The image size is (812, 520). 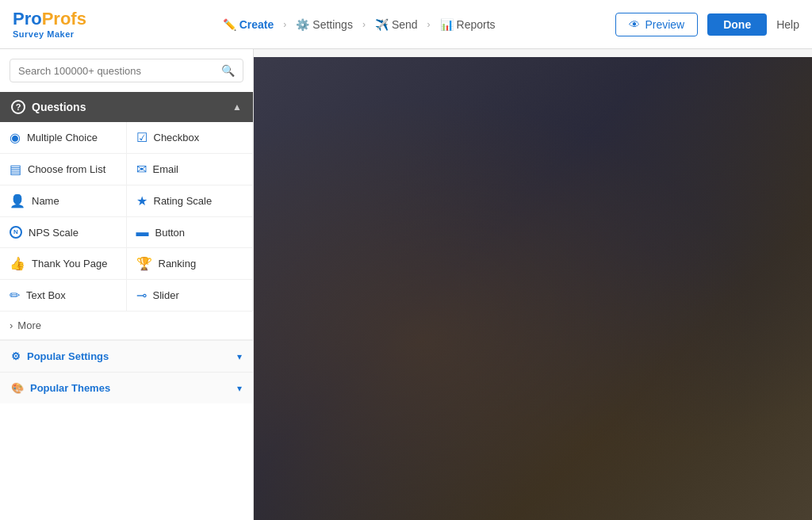 What do you see at coordinates (638, 381) in the screenshot?
I see `rating-3-4: 4` at bounding box center [638, 381].